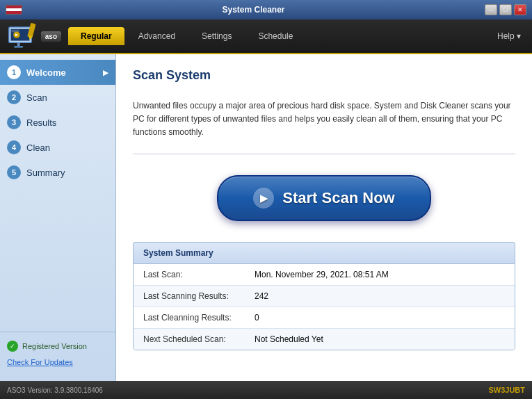 The height and width of the screenshot is (399, 532). What do you see at coordinates (13, 346) in the screenshot?
I see `registered-check-icon: ✓` at bounding box center [13, 346].